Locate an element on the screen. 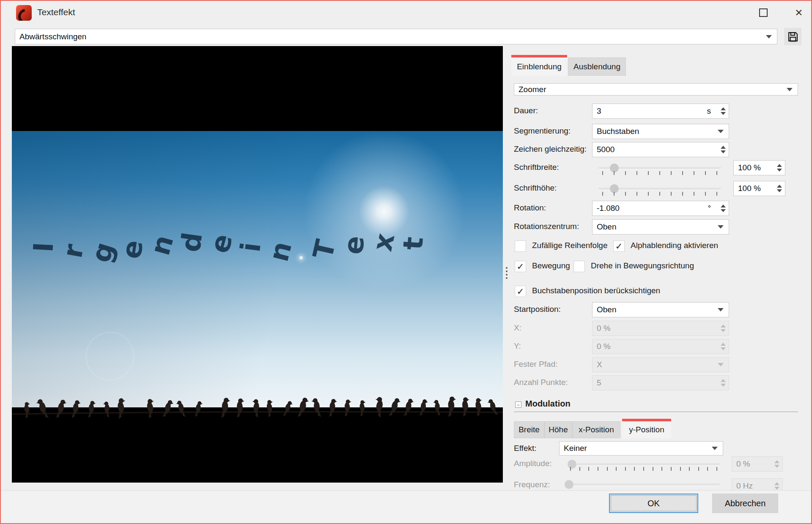 The height and width of the screenshot is (524, 812). ok-button: OK is located at coordinates (654, 503).